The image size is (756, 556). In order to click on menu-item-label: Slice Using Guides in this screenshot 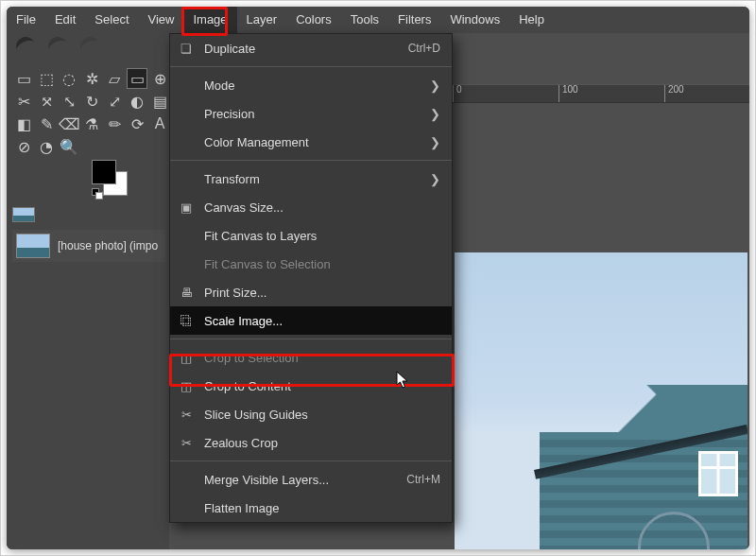, I will do `click(322, 414)`.